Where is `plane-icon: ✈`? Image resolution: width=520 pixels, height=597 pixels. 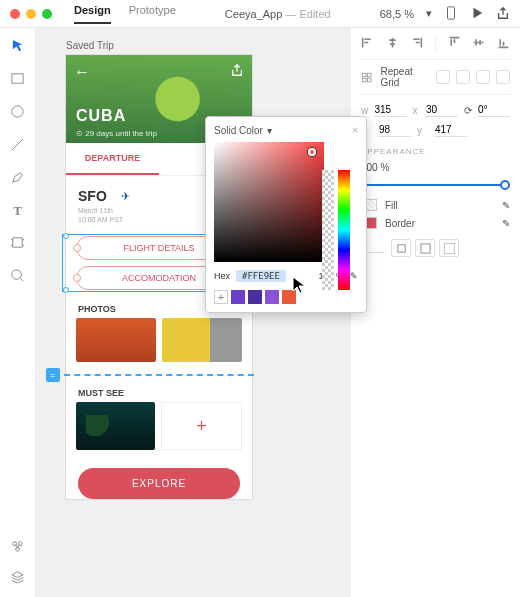
plane-icon: ✈ is located at coordinates (126, 196).